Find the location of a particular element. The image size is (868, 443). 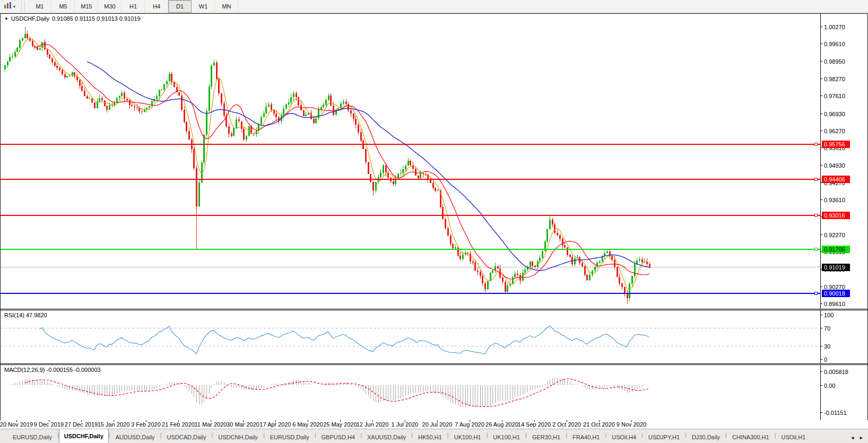

chart-tab-usoil-h4: USOil,H4 is located at coordinates (624, 437).